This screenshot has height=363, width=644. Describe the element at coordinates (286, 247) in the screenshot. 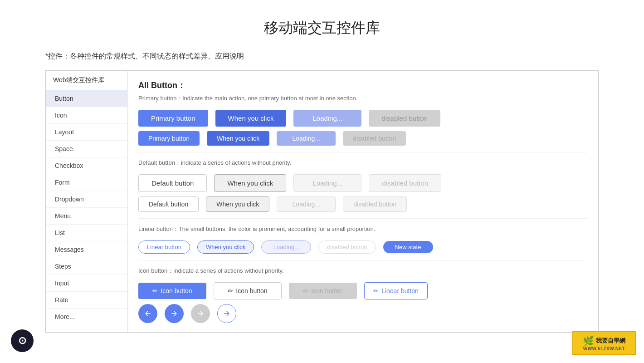

I see `linear-loading-button-1: Loading...` at that location.